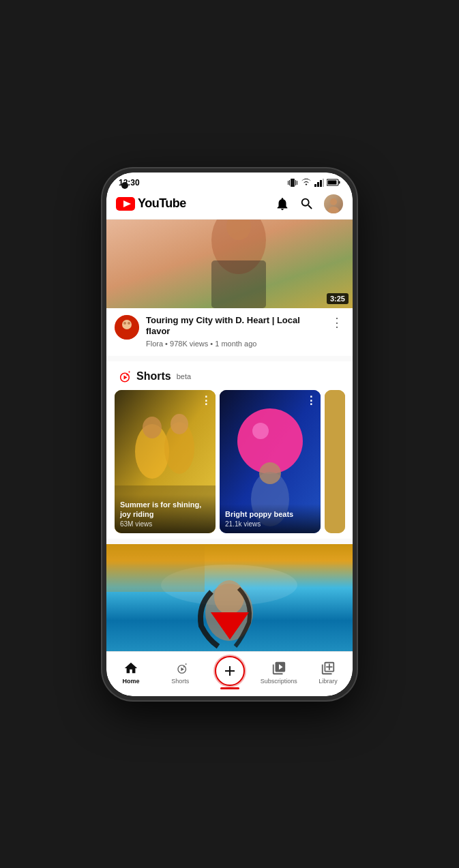  What do you see at coordinates (180, 668) in the screenshot?
I see `shorts-nav-icon` at bounding box center [180, 668].